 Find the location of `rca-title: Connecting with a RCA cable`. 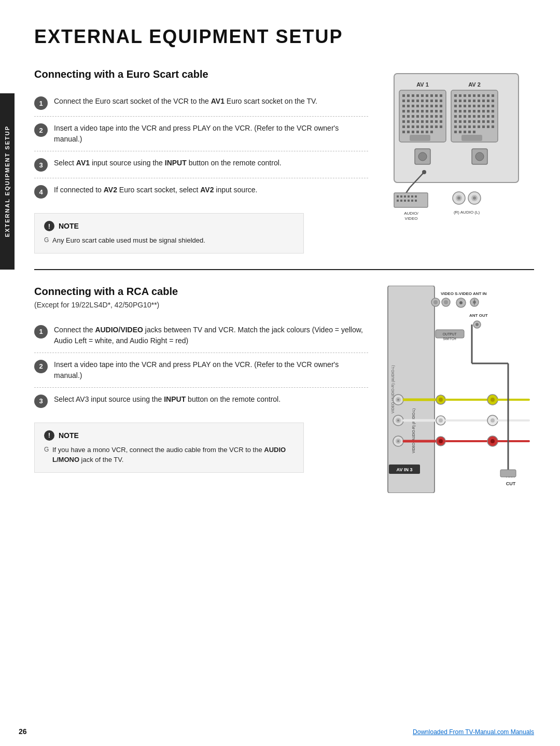

rca-title: Connecting with a RCA cable is located at coordinates (201, 291).